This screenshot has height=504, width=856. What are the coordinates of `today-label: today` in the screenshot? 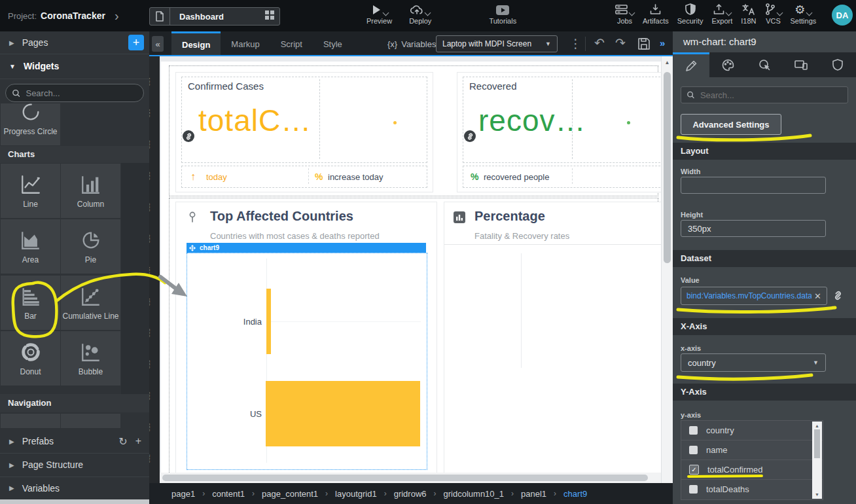 It's located at (217, 177).